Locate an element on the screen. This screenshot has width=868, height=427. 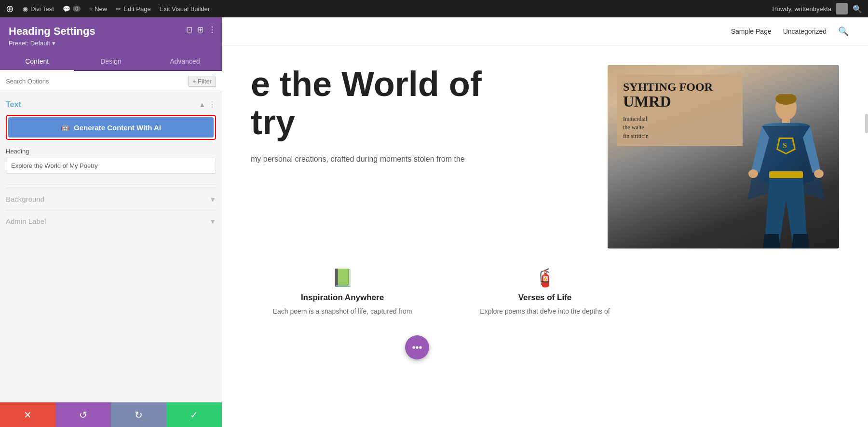
card-verses-desc: Explore poems that delve into the depths… is located at coordinates (545, 312).